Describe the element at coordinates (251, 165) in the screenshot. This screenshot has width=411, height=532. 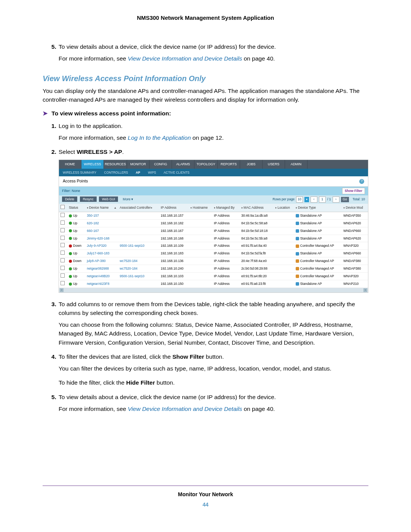
I see `nav-jobs: JOBS` at that location.